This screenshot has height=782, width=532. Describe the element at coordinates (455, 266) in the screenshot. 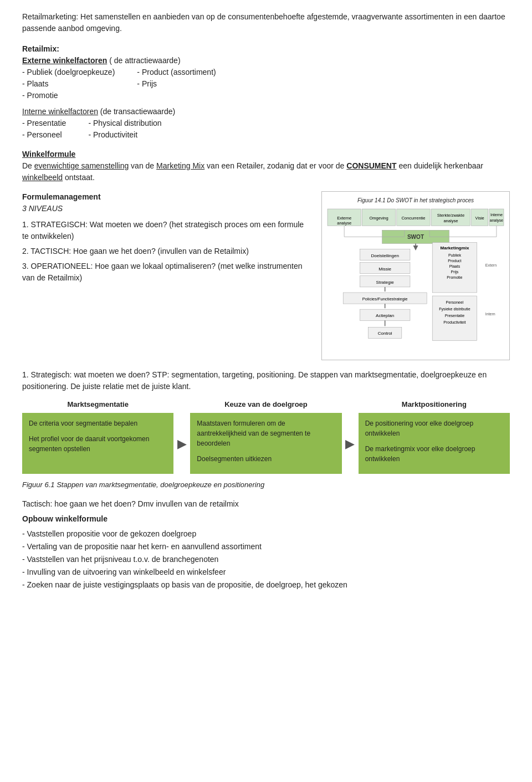

I see `svg-text: Plaats` at that location.